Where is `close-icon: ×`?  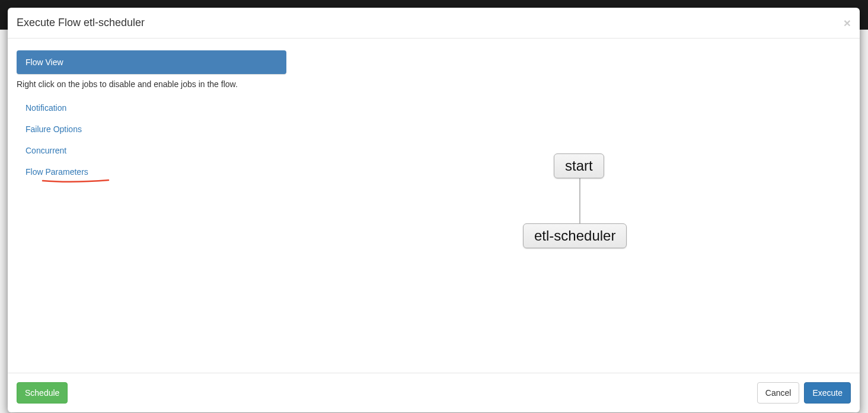 close-icon: × is located at coordinates (847, 23).